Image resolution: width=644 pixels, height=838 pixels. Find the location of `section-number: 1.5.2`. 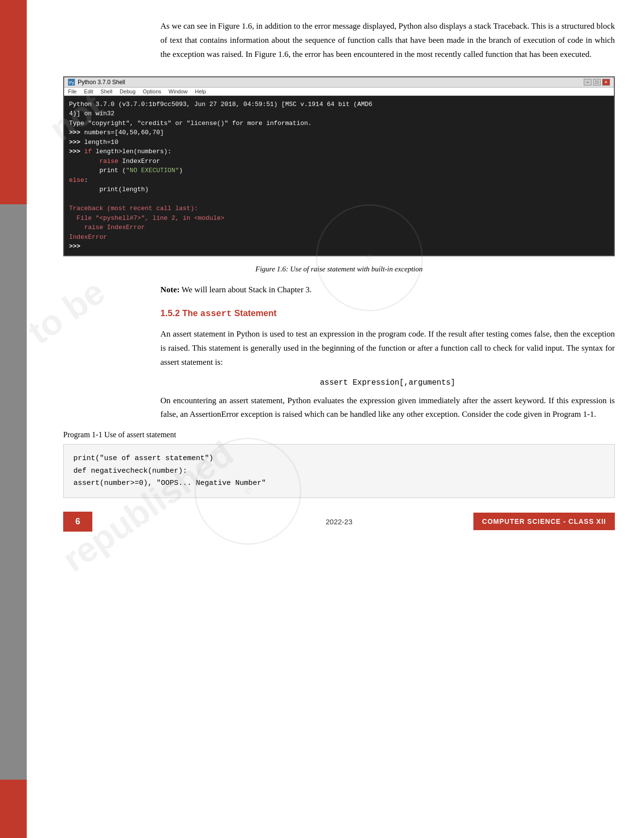

section-number: 1.5.2 is located at coordinates (170, 313).